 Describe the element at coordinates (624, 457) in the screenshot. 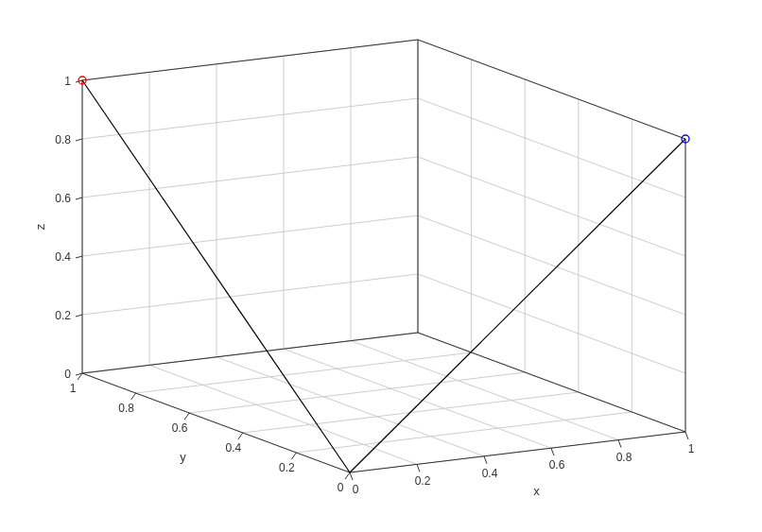

I see `x-tick-4: 0.8` at that location.